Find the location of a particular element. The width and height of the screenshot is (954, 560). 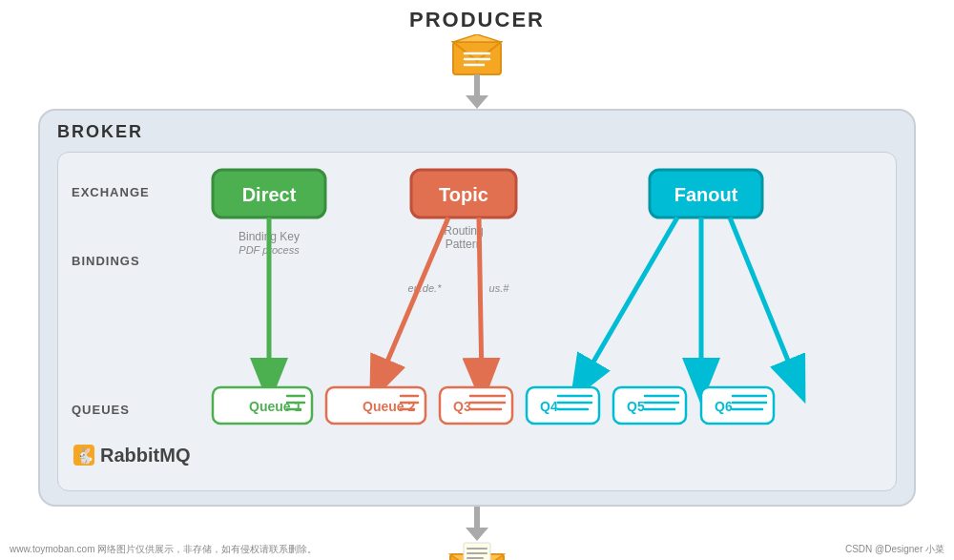

svg-text: BINDINGS is located at coordinates (106, 261).